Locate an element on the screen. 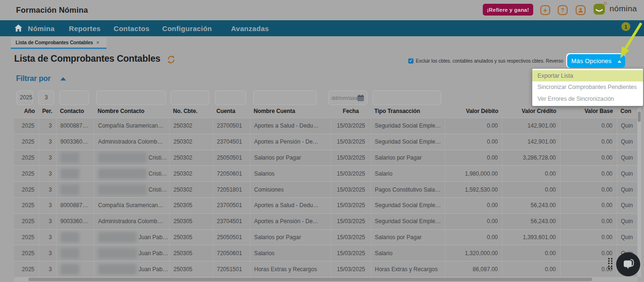 This screenshot has height=282, width=644. column-header-ano: Año is located at coordinates (25, 111).